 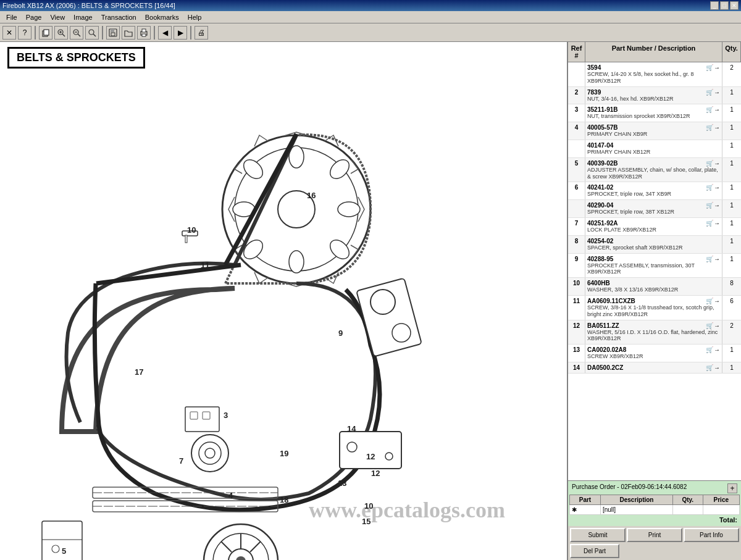 What do you see at coordinates (12, 17) in the screenshot?
I see `menu-file: File` at bounding box center [12, 17].